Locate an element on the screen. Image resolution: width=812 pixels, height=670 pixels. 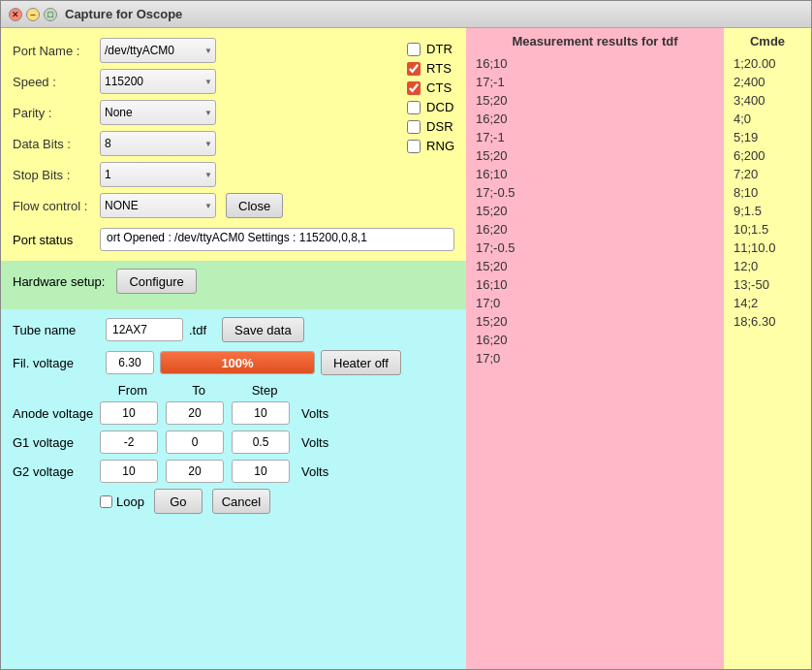
parity-select-wrapper: None is located at coordinates (158, 112).